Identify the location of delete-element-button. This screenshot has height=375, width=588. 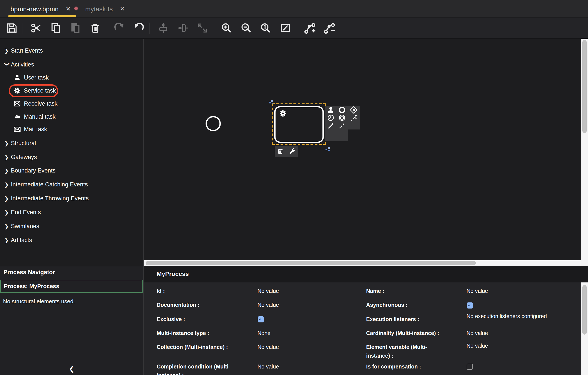
(281, 151).